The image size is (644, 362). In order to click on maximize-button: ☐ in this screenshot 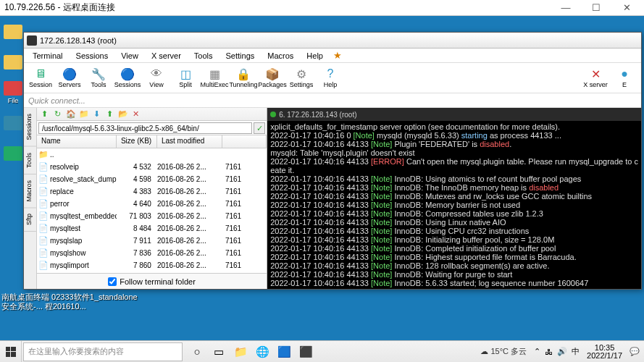, I will do `click(596, 8)`.